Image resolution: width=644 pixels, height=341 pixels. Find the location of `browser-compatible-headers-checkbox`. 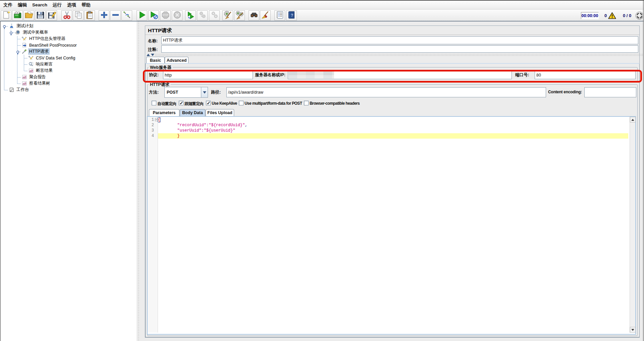

browser-compatible-headers-checkbox is located at coordinates (306, 103).